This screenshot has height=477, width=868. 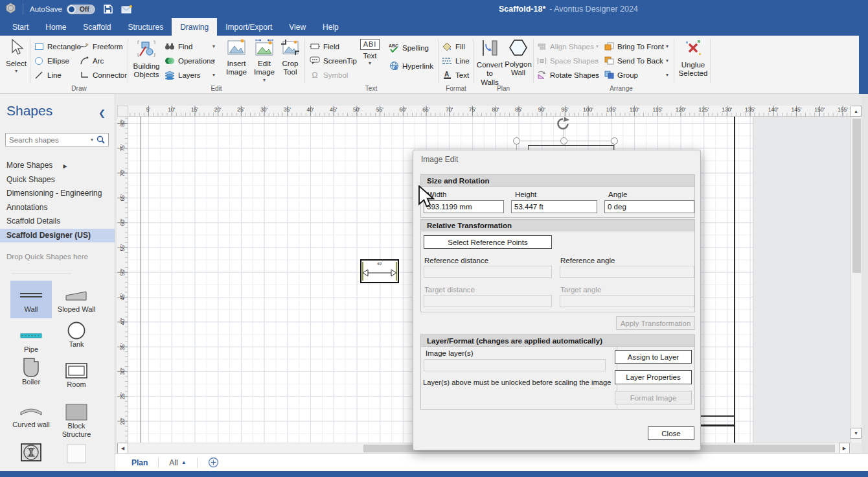 What do you see at coordinates (456, 75) in the screenshot?
I see `format-text-button: AText` at bounding box center [456, 75].